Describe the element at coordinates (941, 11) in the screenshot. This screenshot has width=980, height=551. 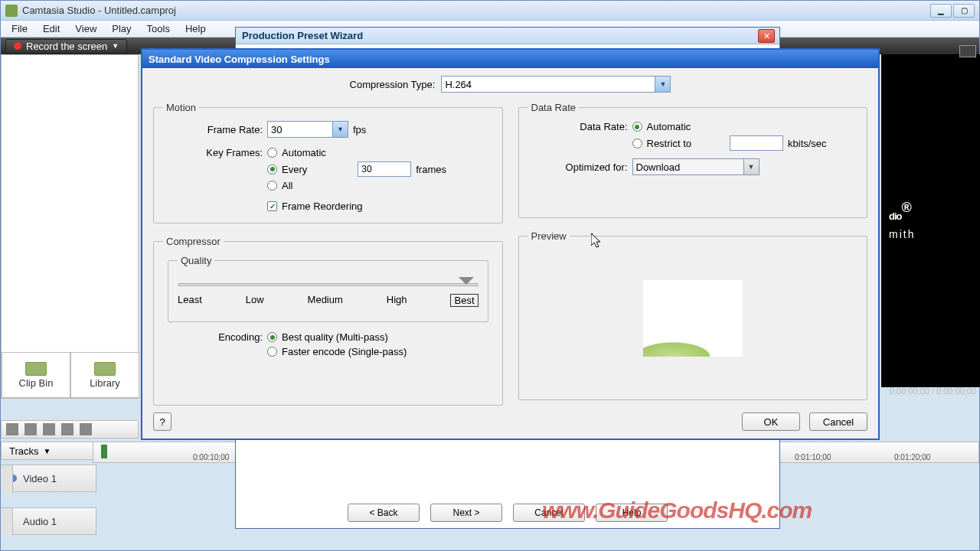
I see `minimize-button` at that location.